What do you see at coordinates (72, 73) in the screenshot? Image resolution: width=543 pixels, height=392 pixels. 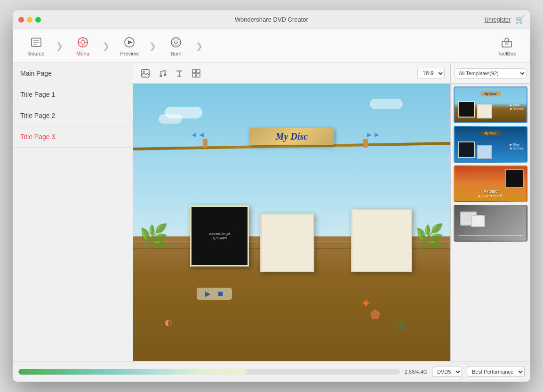 I see `page-item-main: Main Page` at bounding box center [72, 73].